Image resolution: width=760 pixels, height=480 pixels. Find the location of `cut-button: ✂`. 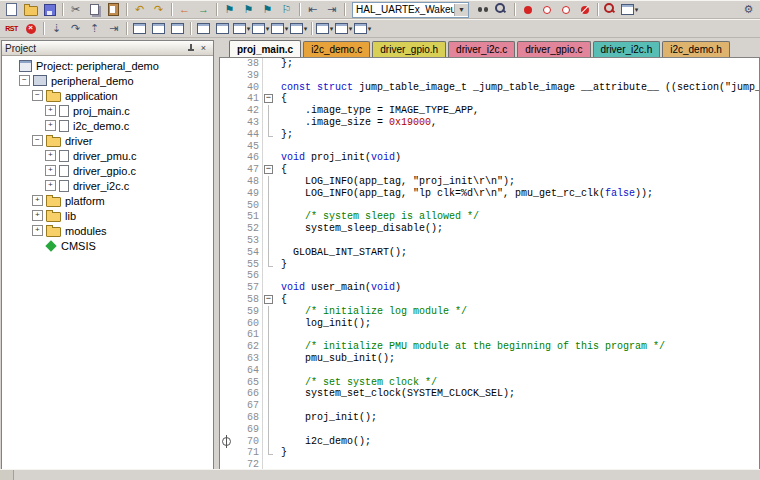

cut-button: ✂ is located at coordinates (76, 10).